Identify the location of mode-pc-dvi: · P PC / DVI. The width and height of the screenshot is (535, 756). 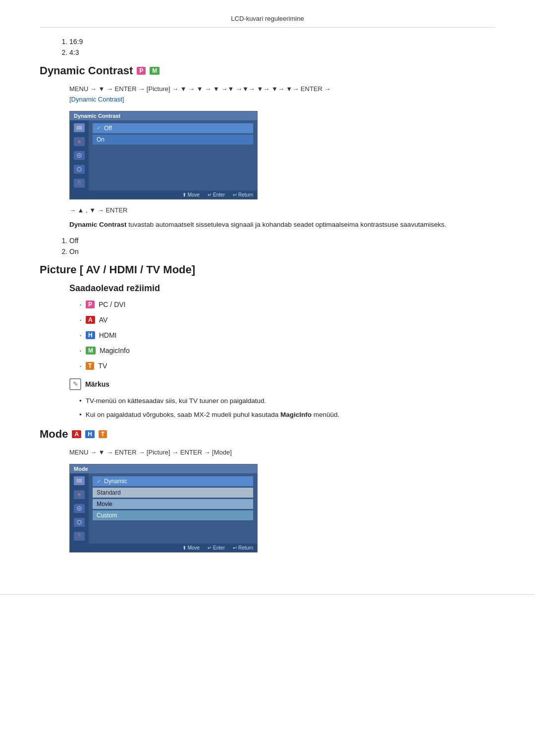
(287, 305).